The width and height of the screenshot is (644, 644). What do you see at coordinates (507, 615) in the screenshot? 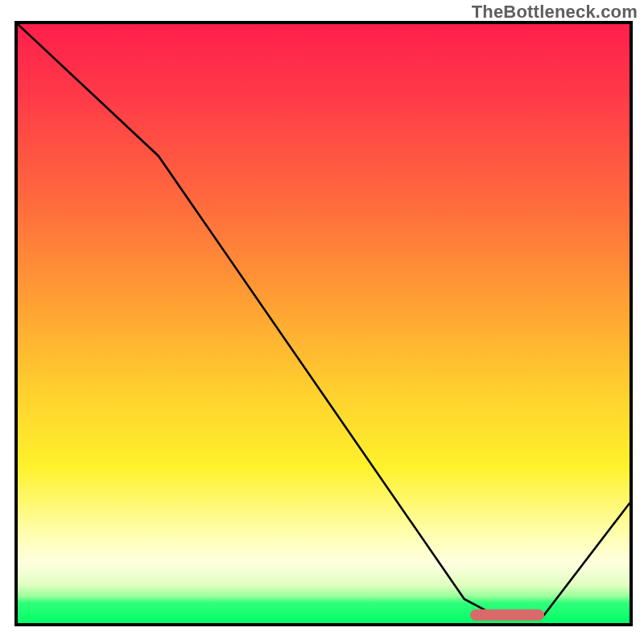
I see `optimal-range-marker` at bounding box center [507, 615].